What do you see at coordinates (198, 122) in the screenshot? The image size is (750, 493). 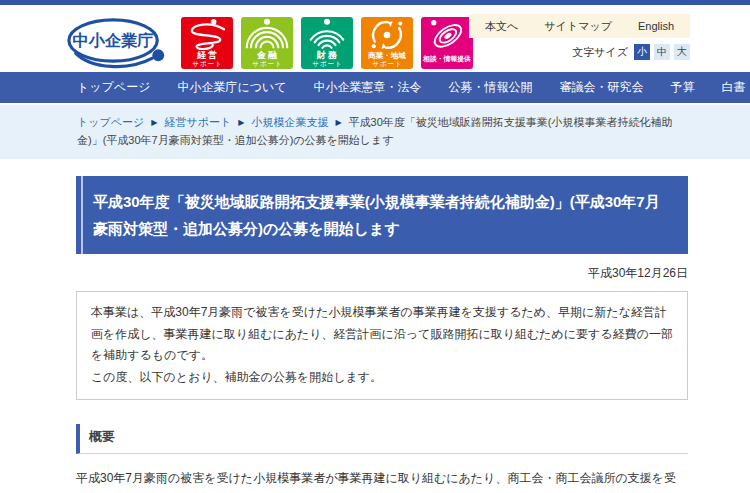 I see `breadcrumb-link-management-support: 経営サポート` at bounding box center [198, 122].